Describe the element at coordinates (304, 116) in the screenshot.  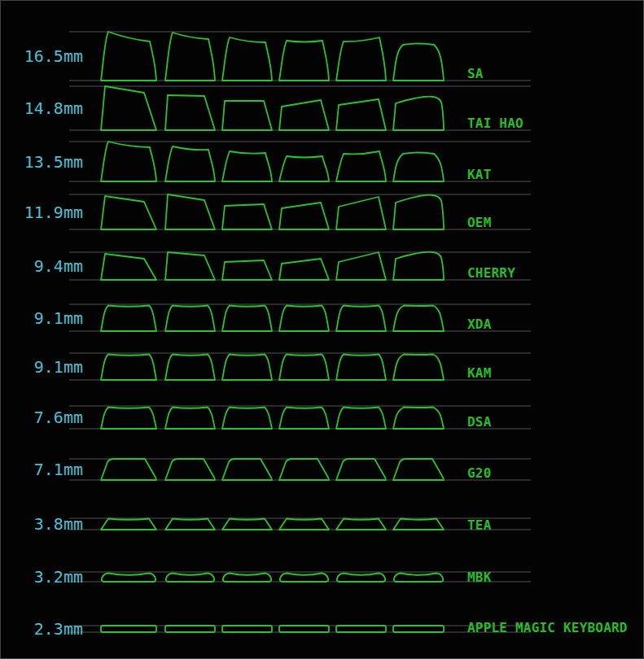
I see `keycap-outline-tai-hao-key4` at that location.